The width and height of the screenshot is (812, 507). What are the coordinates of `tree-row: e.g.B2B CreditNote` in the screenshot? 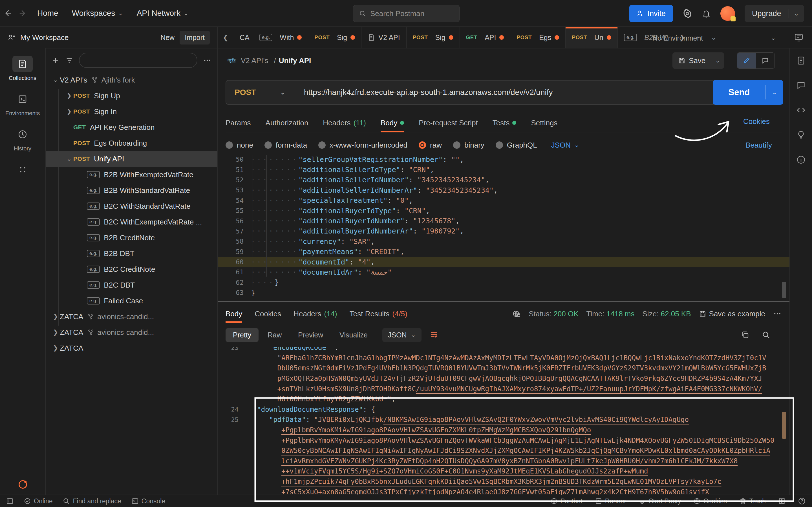 It's located at (132, 237).